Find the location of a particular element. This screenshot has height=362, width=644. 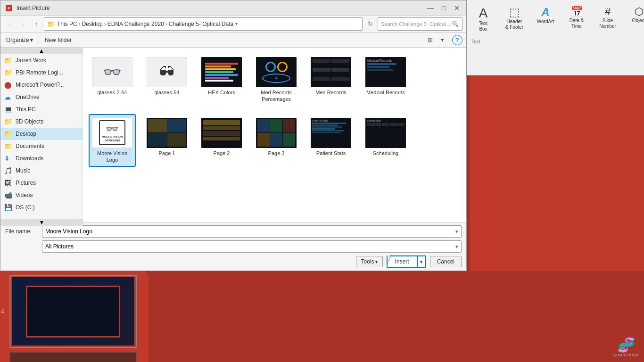

sidebar-item-onedrive: ☁ OneDrive is located at coordinates (41, 97).